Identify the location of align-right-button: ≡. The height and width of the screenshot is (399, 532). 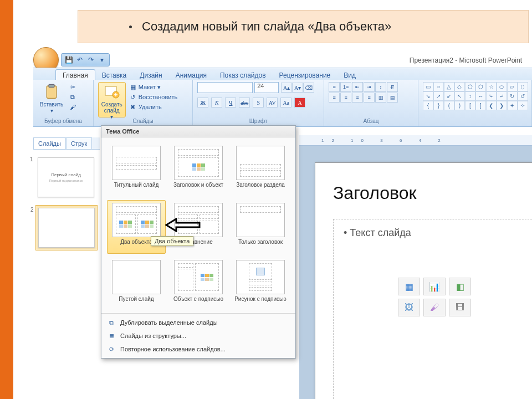
(357, 98).